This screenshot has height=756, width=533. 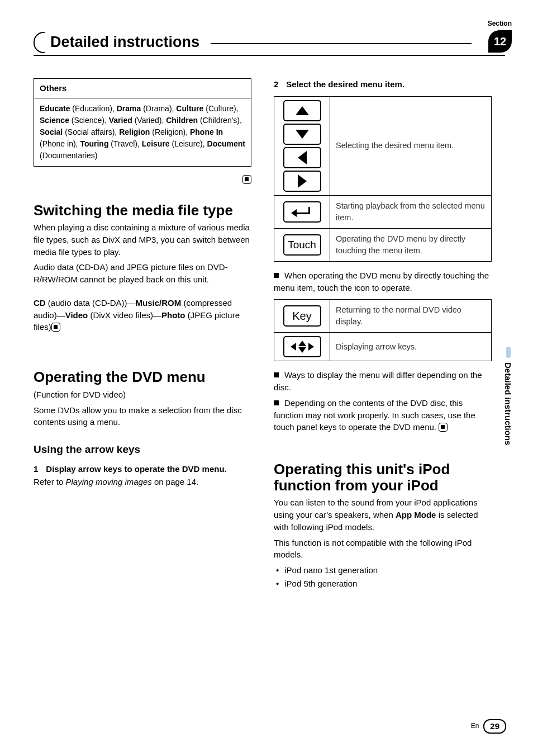 What do you see at coordinates (495, 726) in the screenshot?
I see `page-number-badge: 29` at bounding box center [495, 726].